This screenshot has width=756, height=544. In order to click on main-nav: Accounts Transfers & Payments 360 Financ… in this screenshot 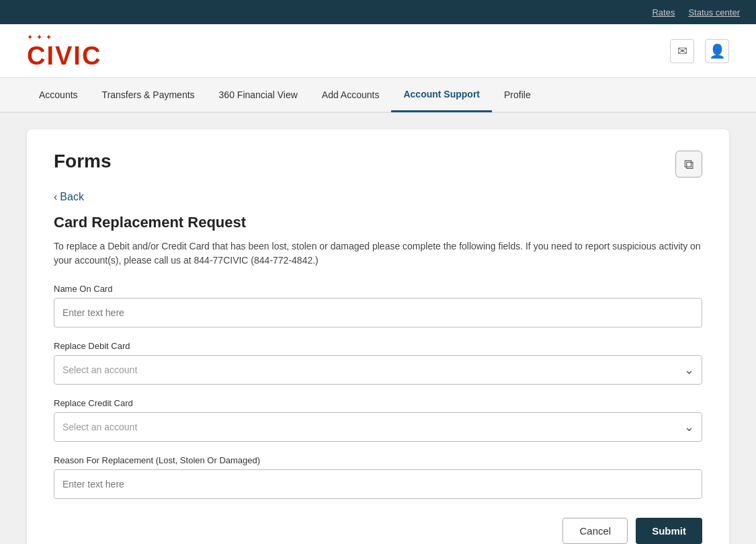, I will do `click(378, 95)`.